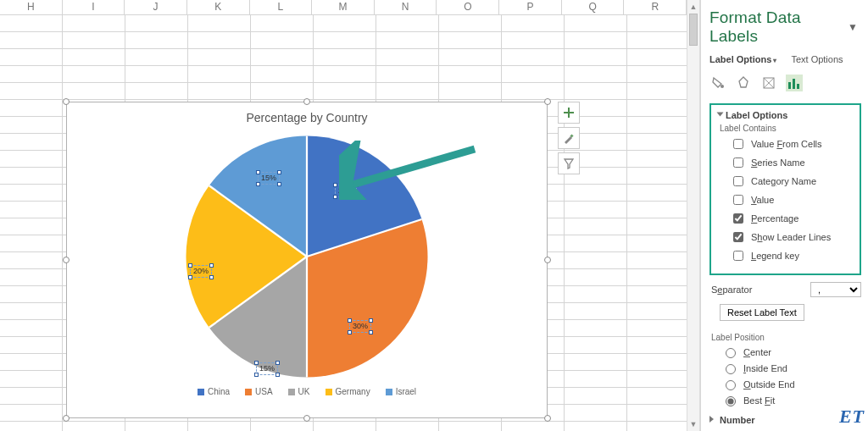 The image size is (868, 431). Describe the element at coordinates (269, 178) in the screenshot. I see `data-label-israel: 15%` at that location.